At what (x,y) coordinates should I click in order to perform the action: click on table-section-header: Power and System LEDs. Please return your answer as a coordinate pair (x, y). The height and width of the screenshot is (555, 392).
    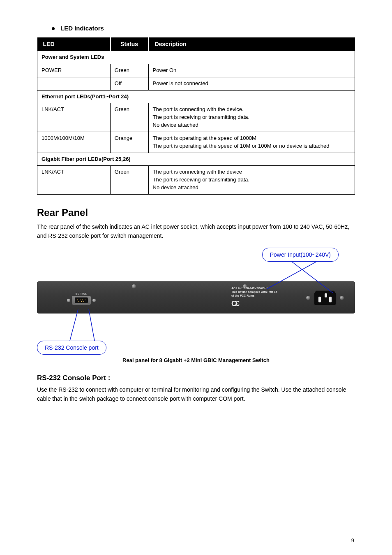
    Looking at the image, I should click on (196, 58).